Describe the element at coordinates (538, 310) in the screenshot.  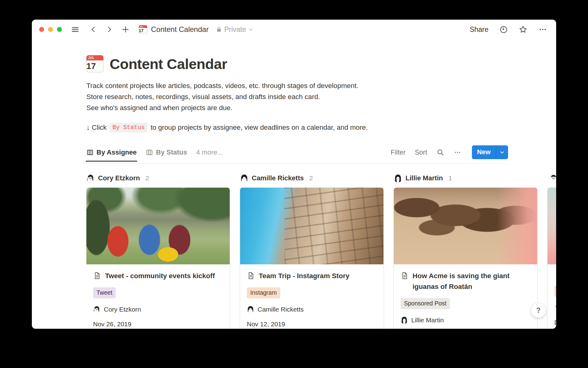
I see `help-button: ?` at that location.